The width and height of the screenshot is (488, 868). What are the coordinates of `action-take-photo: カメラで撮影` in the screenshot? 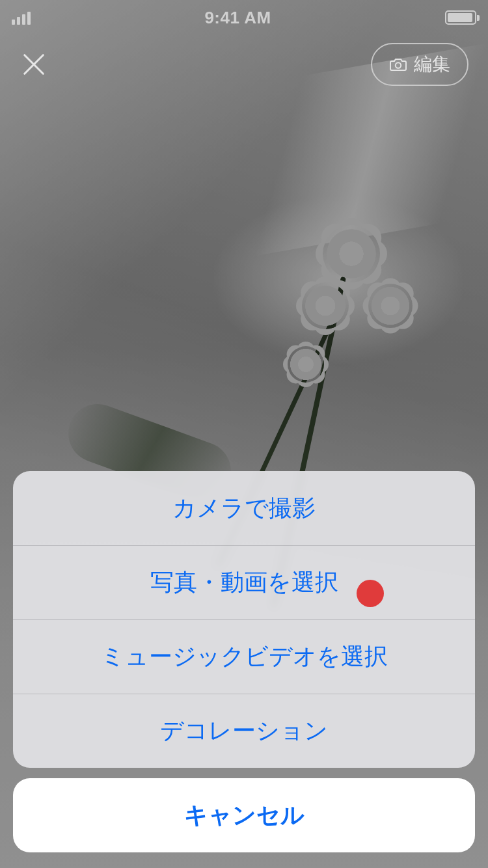 It's located at (244, 508).